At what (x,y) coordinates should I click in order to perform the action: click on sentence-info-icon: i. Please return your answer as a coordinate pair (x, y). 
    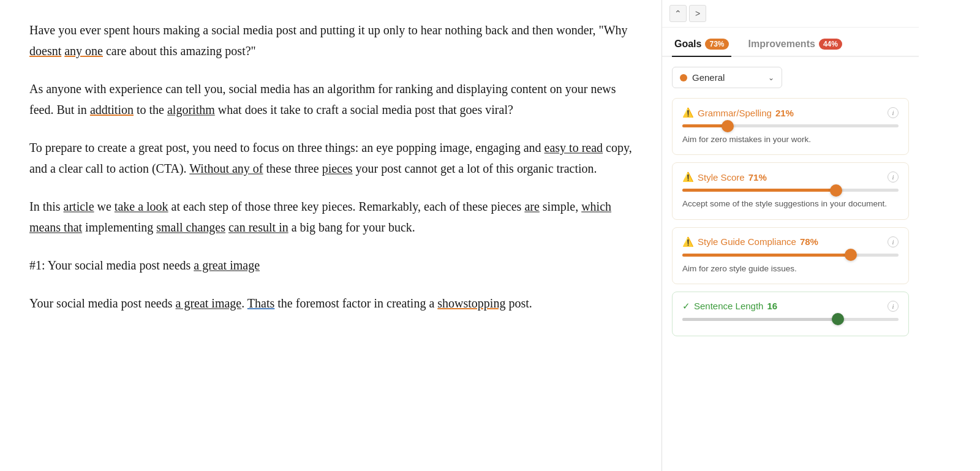
    Looking at the image, I should click on (893, 306).